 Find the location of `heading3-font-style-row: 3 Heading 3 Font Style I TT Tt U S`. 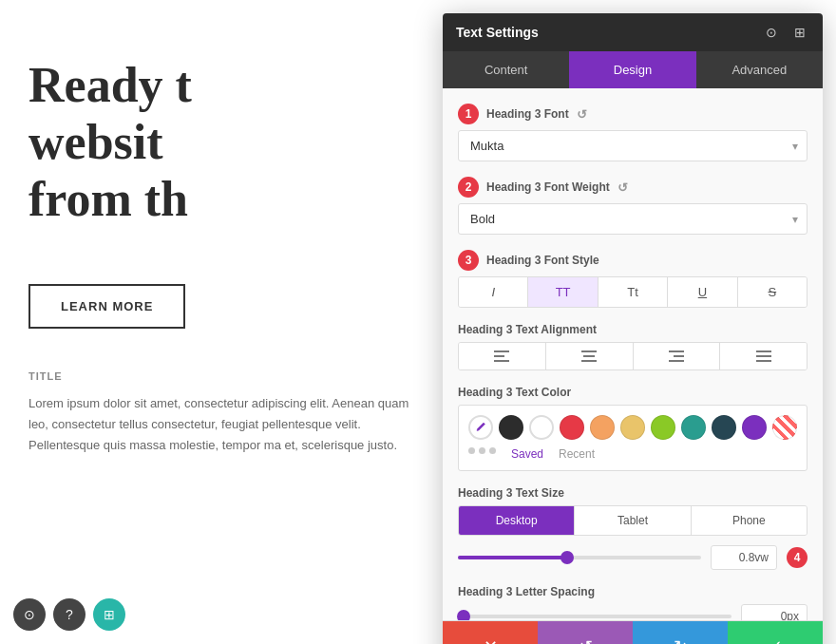

heading3-font-style-row: 3 Heading 3 Font Style I TT Tt U S is located at coordinates (633, 279).